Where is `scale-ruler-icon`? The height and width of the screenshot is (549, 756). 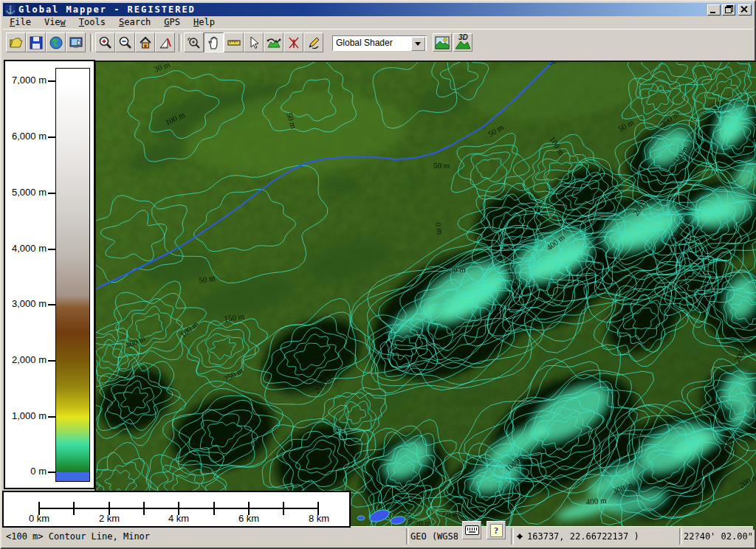
scale-ruler-icon is located at coordinates (165, 43).